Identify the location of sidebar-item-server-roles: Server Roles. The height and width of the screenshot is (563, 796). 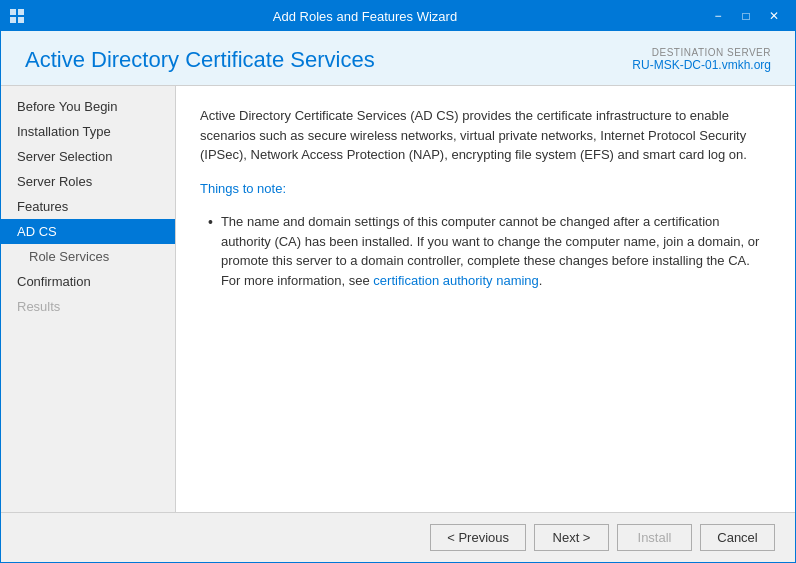
(88, 182).